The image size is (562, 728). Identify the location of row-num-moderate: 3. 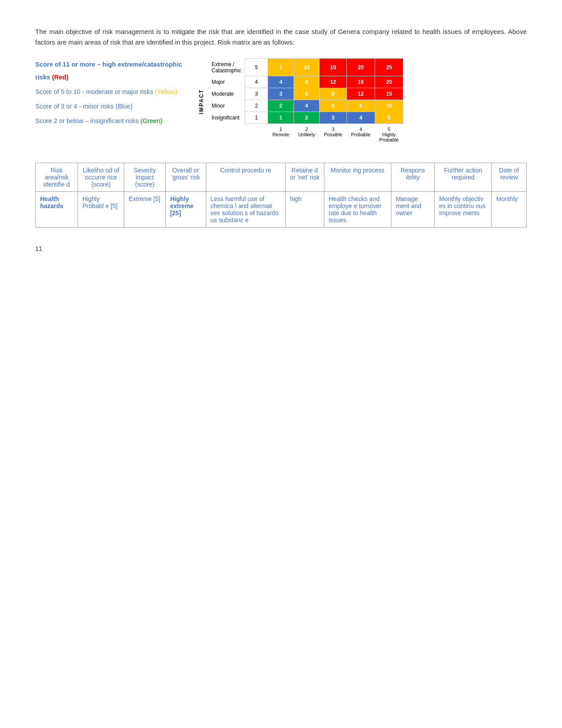
(257, 94).